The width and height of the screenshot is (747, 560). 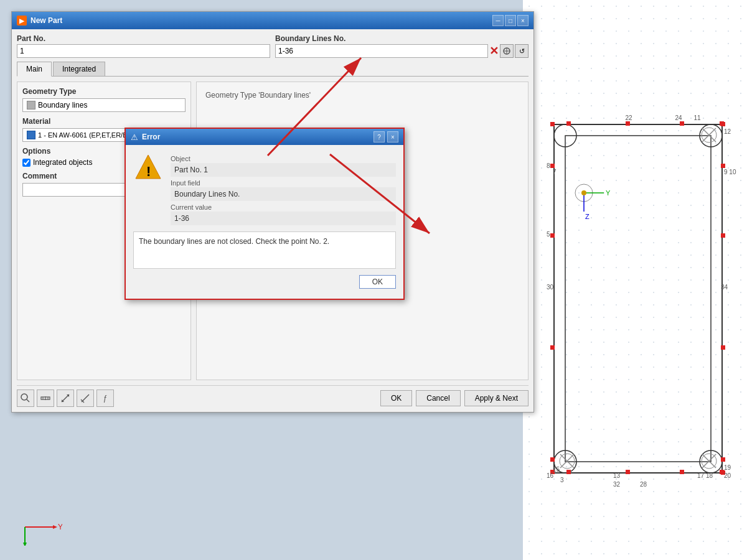 What do you see at coordinates (629, 118) in the screenshot?
I see `svg-text: 22` at bounding box center [629, 118].